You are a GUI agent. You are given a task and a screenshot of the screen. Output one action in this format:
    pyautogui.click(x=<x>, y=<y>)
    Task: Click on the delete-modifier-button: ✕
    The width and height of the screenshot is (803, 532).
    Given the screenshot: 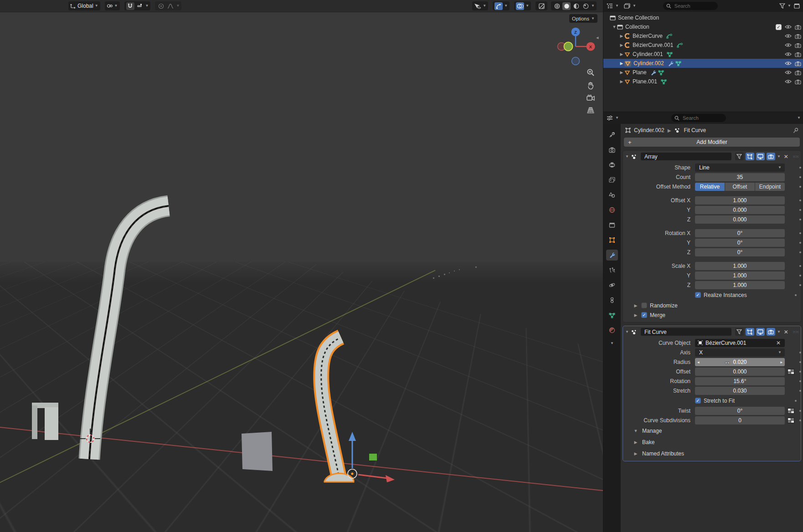 What is the action you would take?
    pyautogui.click(x=786, y=157)
    